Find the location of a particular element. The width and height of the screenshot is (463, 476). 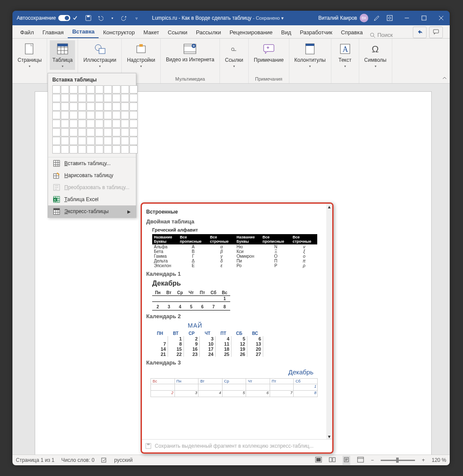

greek-header-row: НазваниеБуквыВсепрописныеВсестрочныеНазв… is located at coordinates (235, 239).